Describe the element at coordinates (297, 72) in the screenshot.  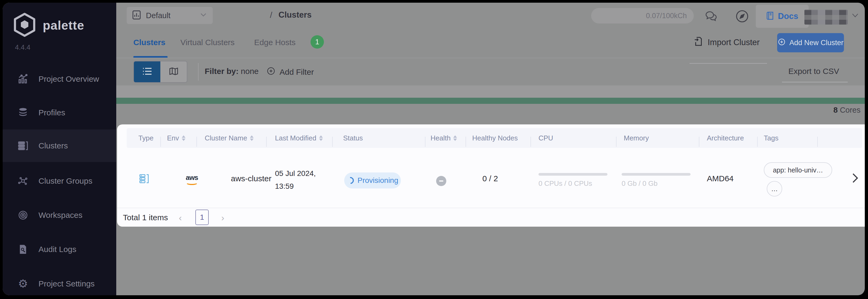
I see `add-filter-label: Add Filter` at that location.